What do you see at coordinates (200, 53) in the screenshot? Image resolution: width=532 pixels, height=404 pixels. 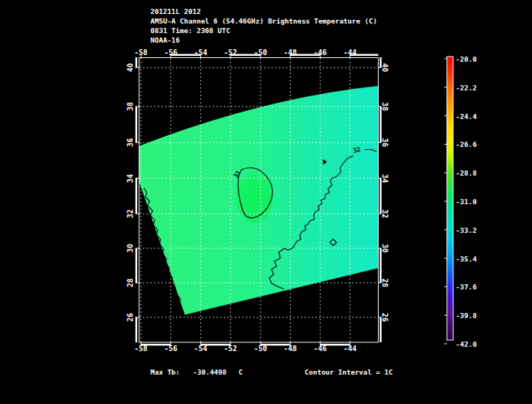 I see `lon-tick-label-top: -54` at bounding box center [200, 53].